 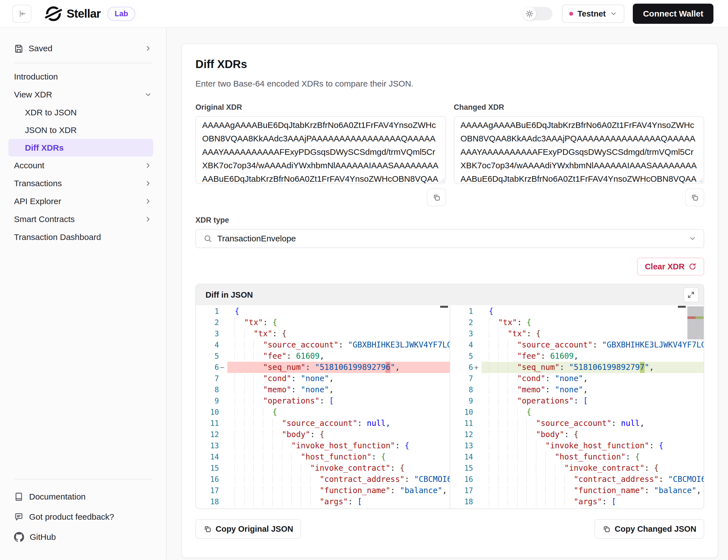 What do you see at coordinates (83, 183) in the screenshot?
I see `sidebar-item-transactions: Transactions` at bounding box center [83, 183].